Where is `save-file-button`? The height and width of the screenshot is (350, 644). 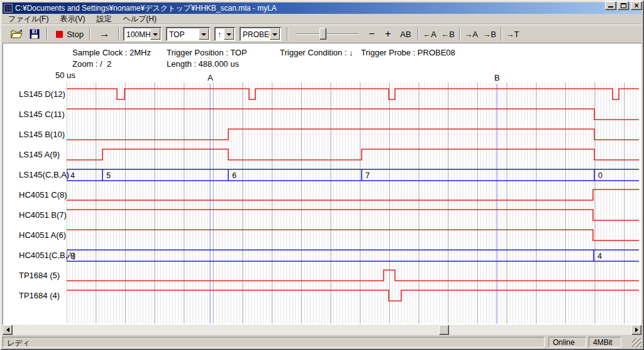
save-file-button is located at coordinates (35, 34).